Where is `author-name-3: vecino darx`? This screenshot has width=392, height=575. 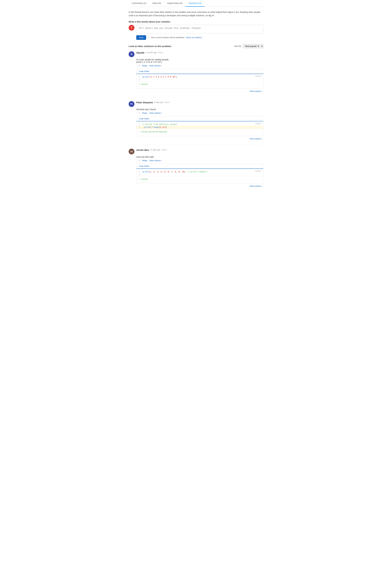
author-name-3: vecino darx is located at coordinates (142, 150).